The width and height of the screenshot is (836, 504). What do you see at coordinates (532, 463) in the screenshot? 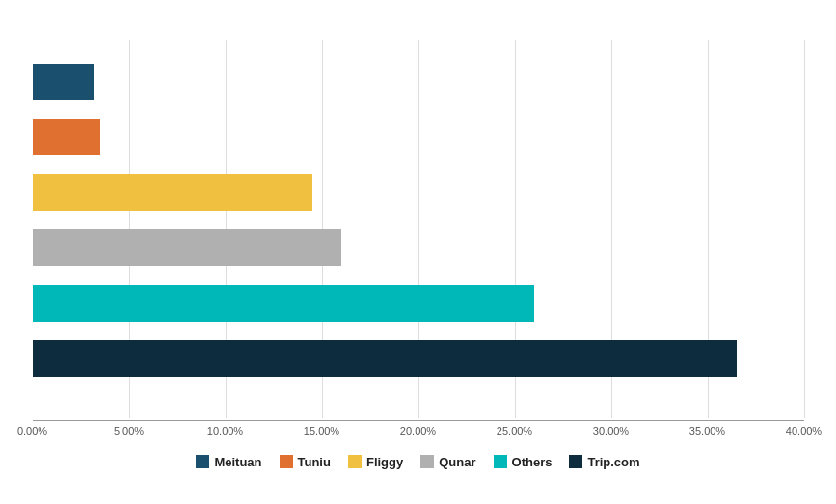
I see `legend-label: Others` at bounding box center [532, 463].